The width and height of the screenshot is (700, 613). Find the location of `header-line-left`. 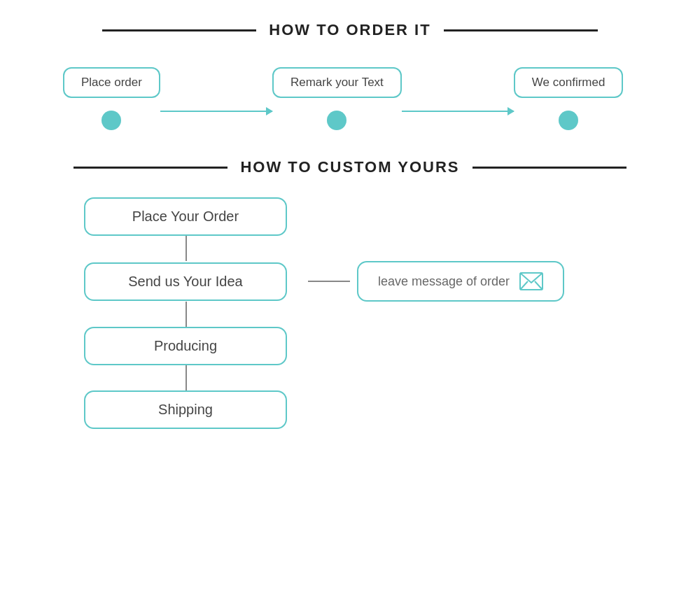

header-line-left is located at coordinates (179, 31).